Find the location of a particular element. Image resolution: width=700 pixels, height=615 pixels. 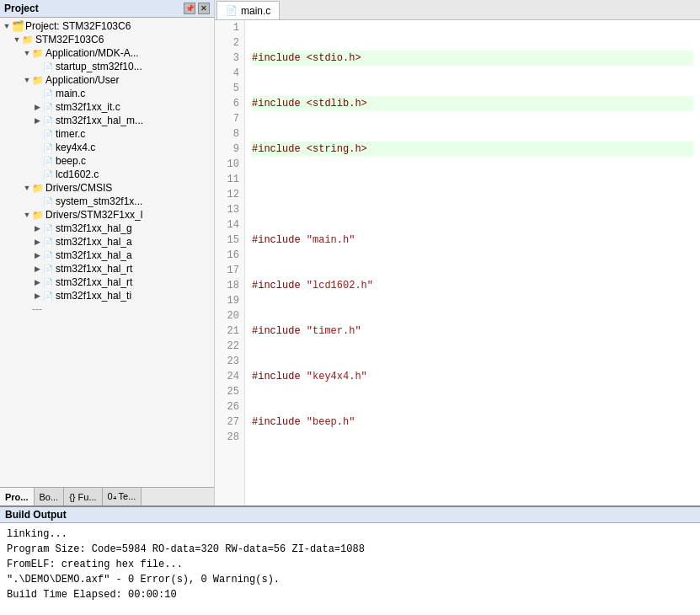

tree-item-drivers-hal: ▼ 📁 Drivers/STM32F1xx_l is located at coordinates (107, 215).